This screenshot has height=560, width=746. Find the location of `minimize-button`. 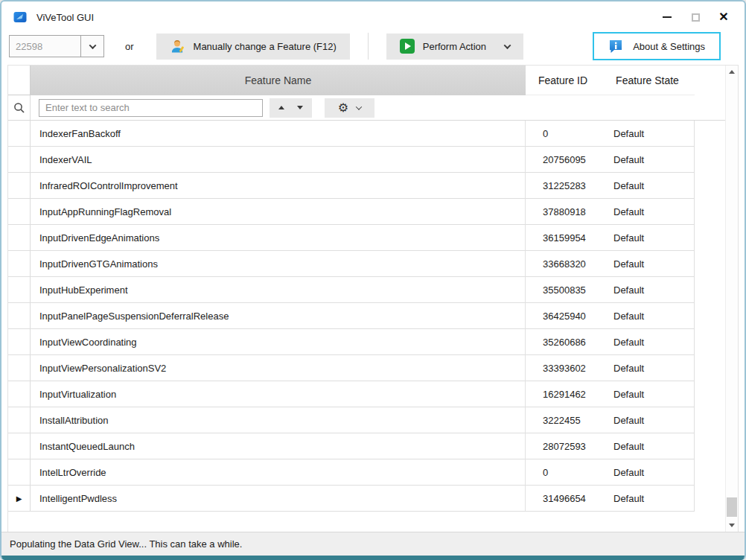

minimize-button is located at coordinates (667, 17).